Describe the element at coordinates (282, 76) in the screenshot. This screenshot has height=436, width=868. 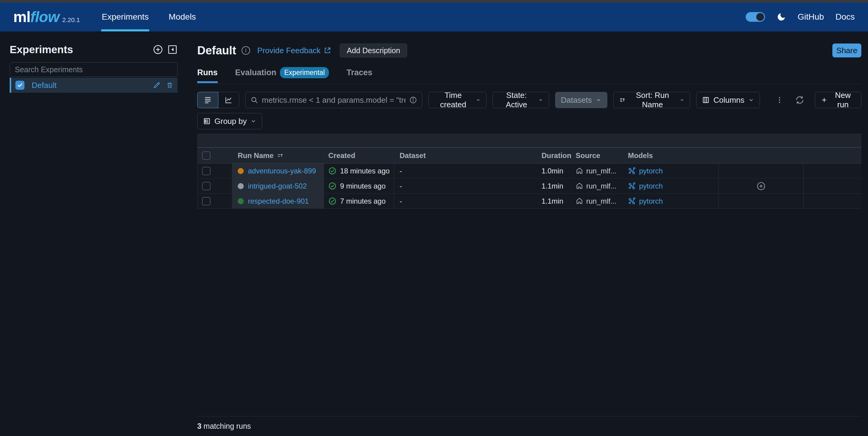
I see `tab-evaluation: Evaluation Experimental` at that location.